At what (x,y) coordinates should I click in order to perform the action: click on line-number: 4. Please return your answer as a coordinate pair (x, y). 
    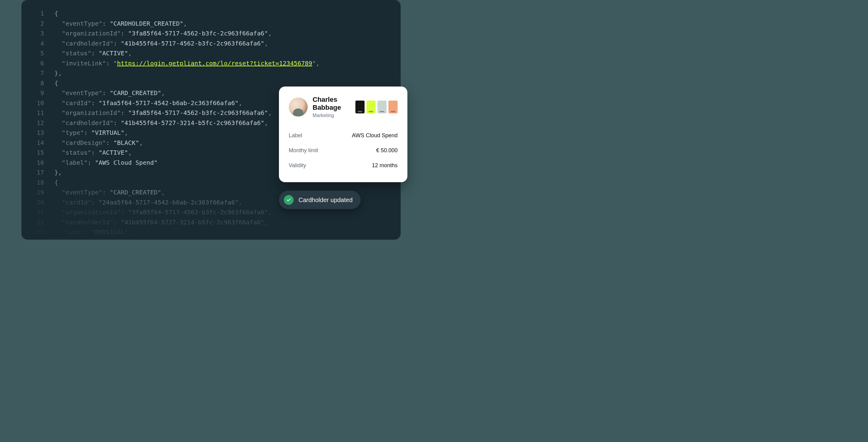
    Looking at the image, I should click on (38, 43).